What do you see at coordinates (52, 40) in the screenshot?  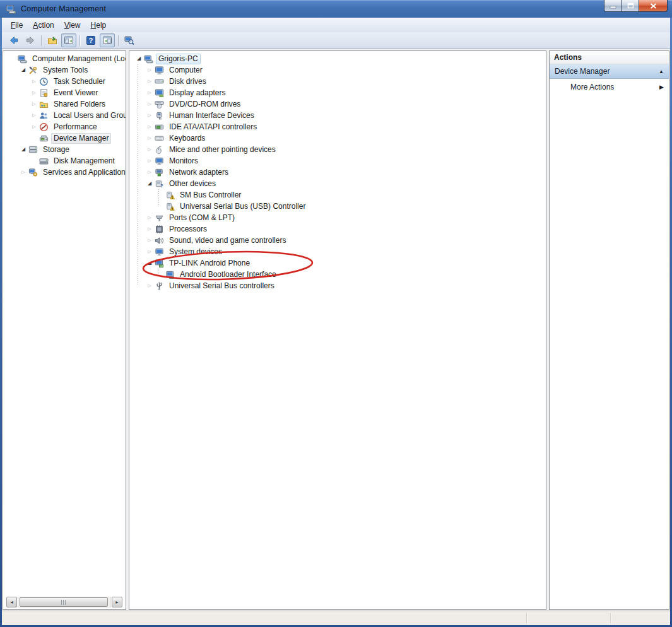 I see `toolbar-export-button` at bounding box center [52, 40].